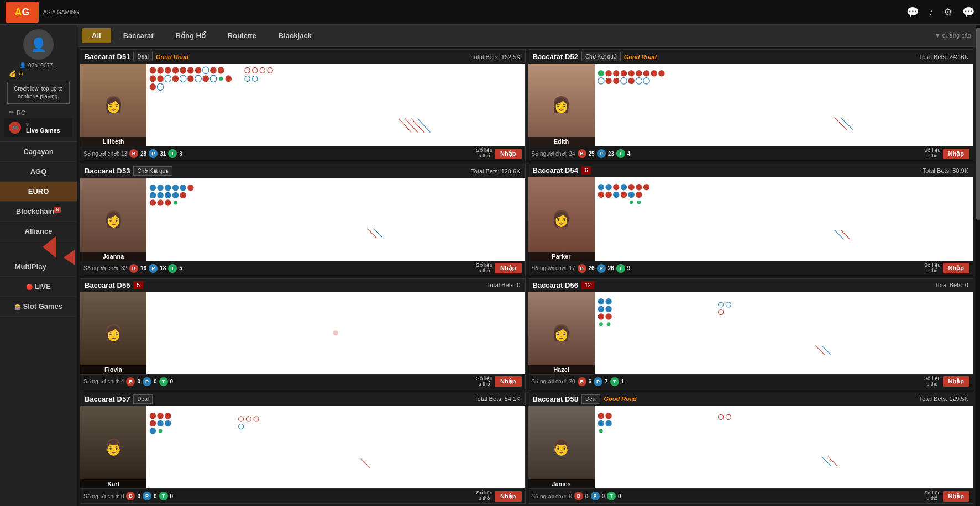 The height and width of the screenshot is (506, 980). I want to click on p-count-d57: 0, so click(155, 496).